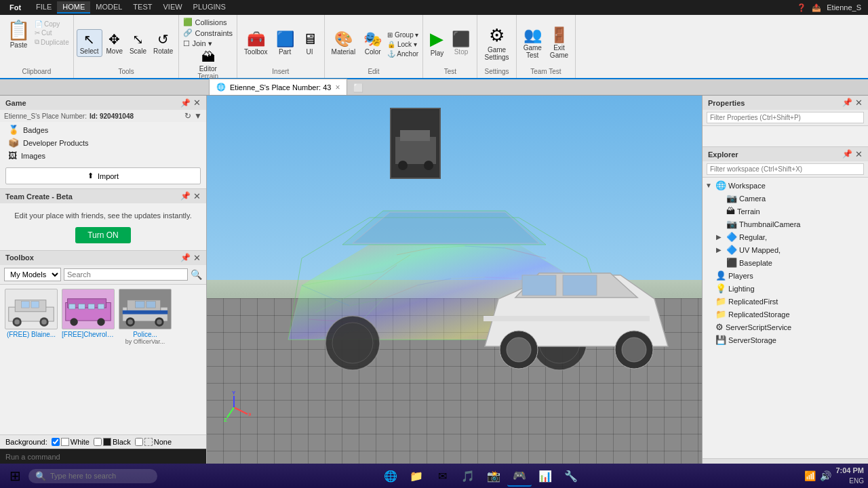 This screenshot has width=868, height=488. What do you see at coordinates (785, 340) in the screenshot?
I see `explorer-server-storage: 💾 ServerStorage` at bounding box center [785, 340].